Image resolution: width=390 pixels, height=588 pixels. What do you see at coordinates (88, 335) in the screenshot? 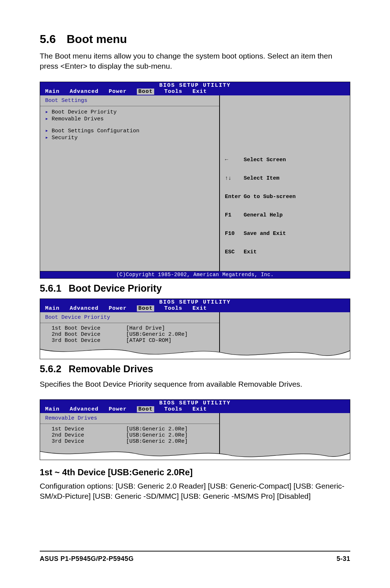
I see `menu-label: 2nd Boot Device` at bounding box center [88, 335].